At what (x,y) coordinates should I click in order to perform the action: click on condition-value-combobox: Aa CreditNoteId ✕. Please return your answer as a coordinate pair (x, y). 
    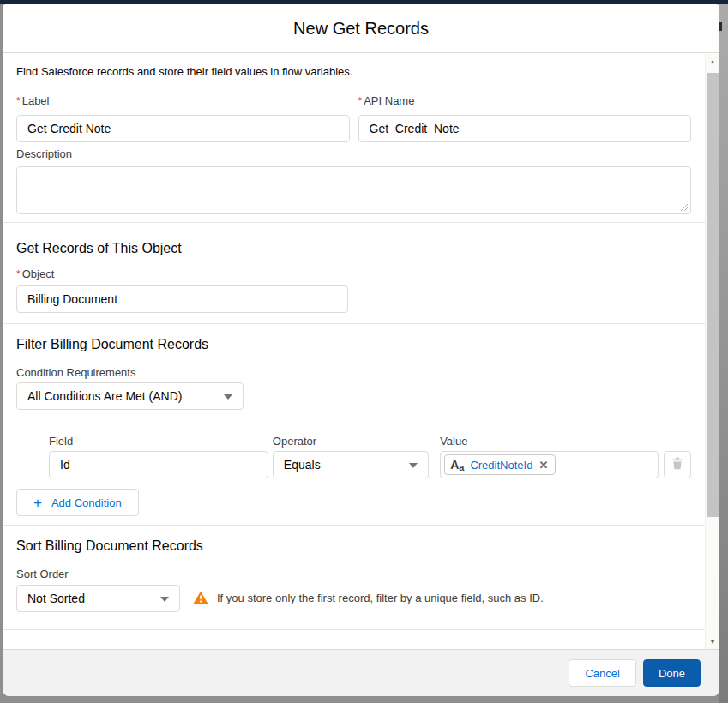
    Looking at the image, I should click on (549, 465).